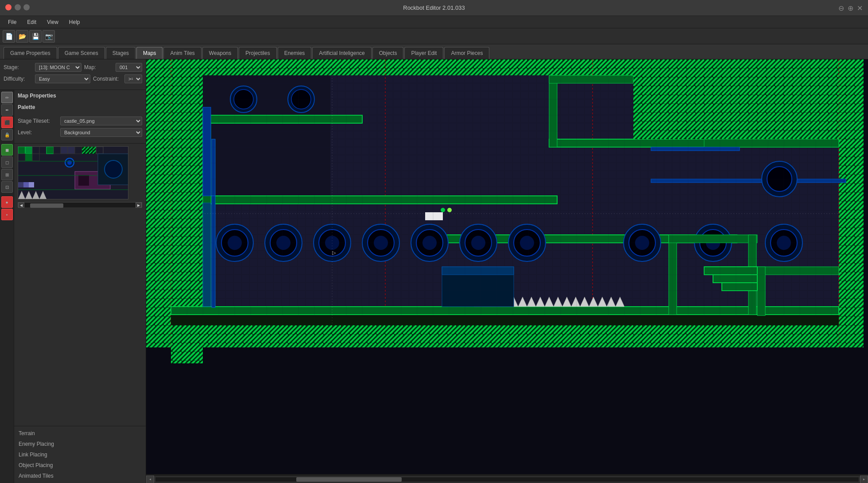 The width and height of the screenshot is (868, 483). I want to click on tool-green1: ◼, so click(7, 150).